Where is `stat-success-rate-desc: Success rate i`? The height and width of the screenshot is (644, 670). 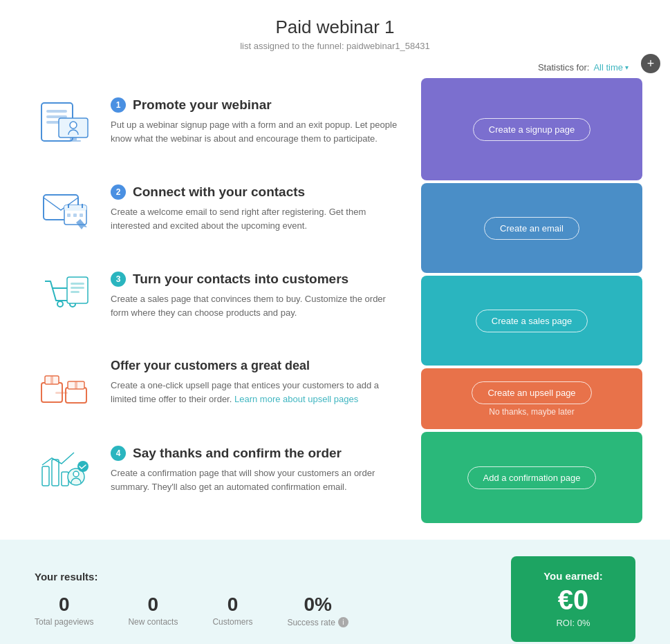 stat-success-rate-desc: Success rate i is located at coordinates (317, 622).